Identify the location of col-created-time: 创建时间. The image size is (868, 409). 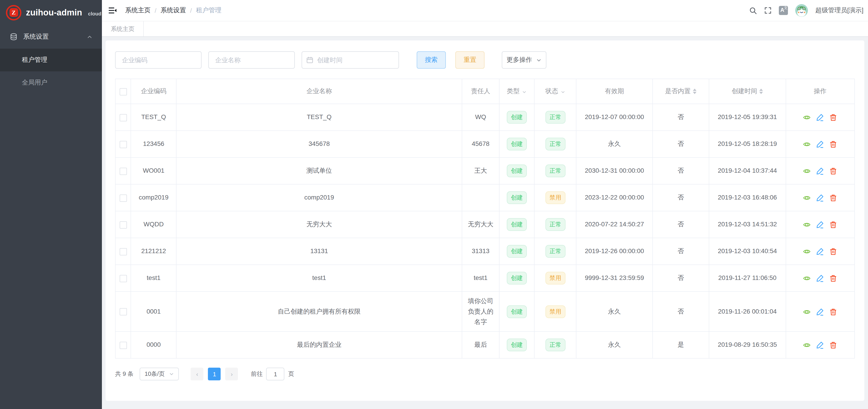
(747, 91).